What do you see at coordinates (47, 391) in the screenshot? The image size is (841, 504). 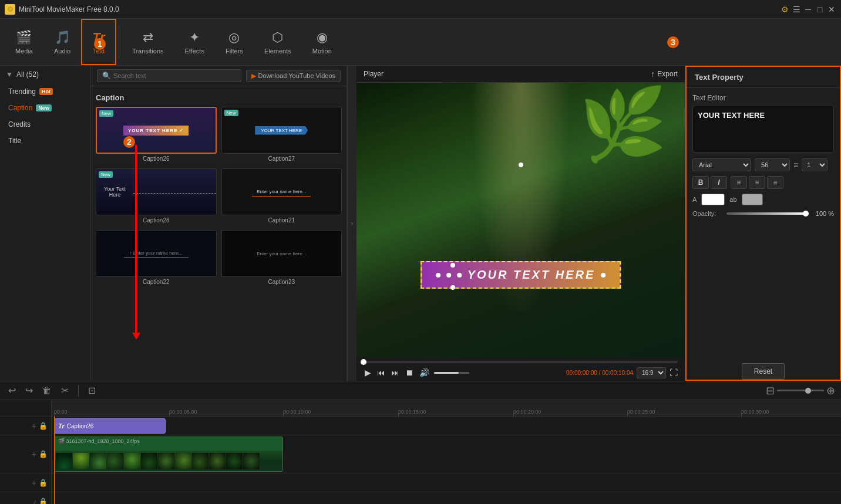 I see `delete-button: 🗑` at bounding box center [47, 391].